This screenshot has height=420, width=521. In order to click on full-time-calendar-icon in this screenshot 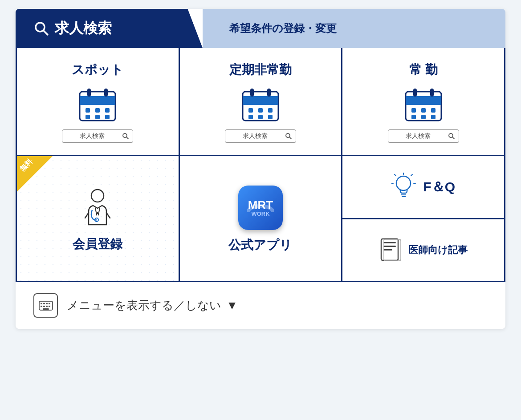, I will do `click(423, 104)`.